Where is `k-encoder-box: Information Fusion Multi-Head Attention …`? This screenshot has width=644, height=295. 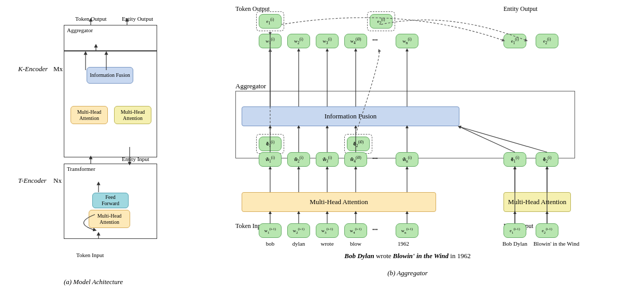
k-encoder-box: Information Fusion Multi-Head Attention … is located at coordinates (110, 104).